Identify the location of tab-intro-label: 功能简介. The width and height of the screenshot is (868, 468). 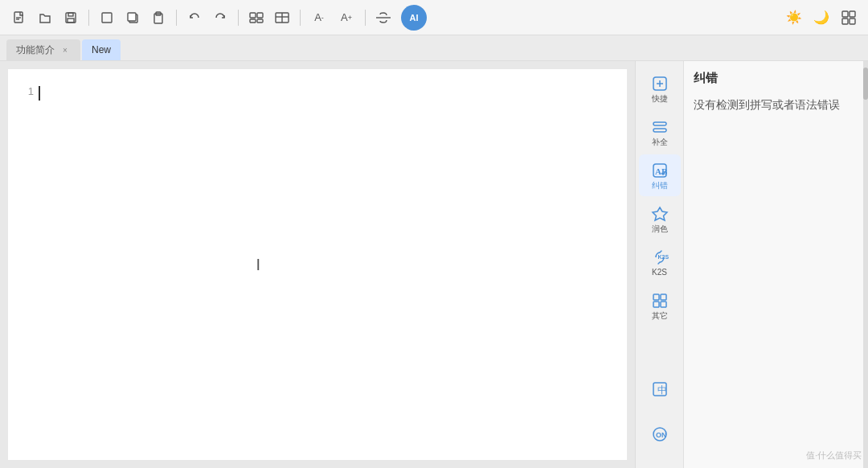
(35, 50).